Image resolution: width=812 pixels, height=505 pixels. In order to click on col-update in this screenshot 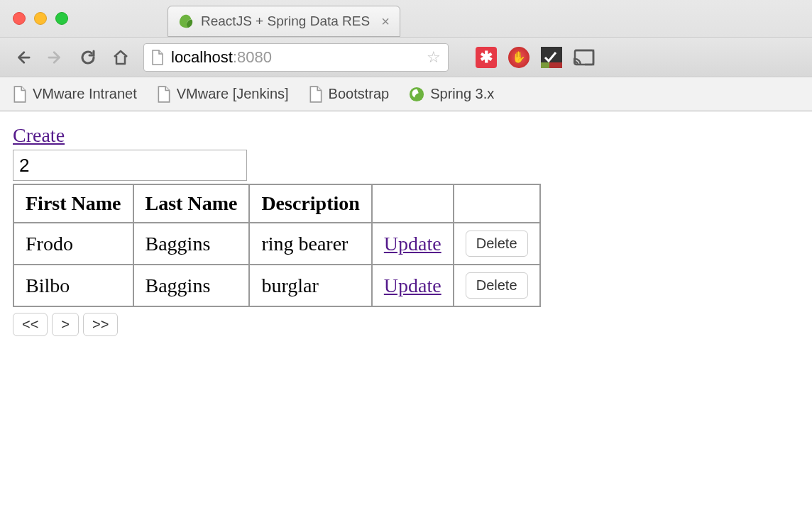, I will do `click(413, 204)`.